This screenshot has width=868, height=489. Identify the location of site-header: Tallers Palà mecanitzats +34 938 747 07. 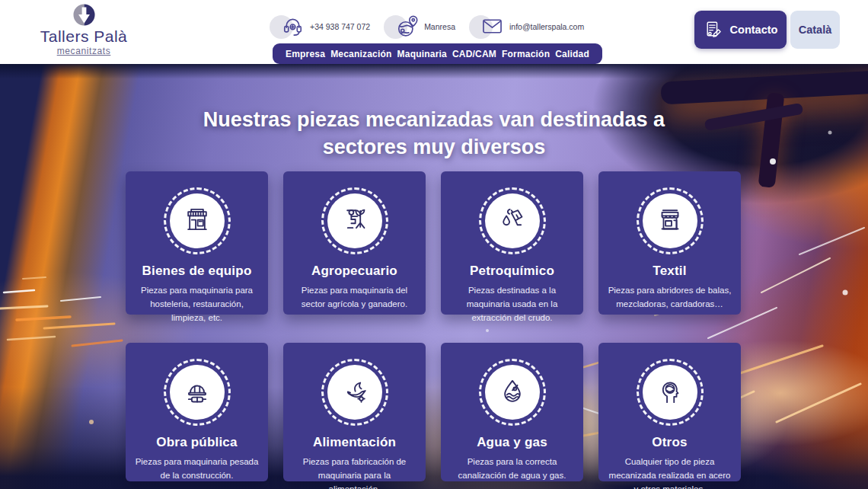
(434, 32).